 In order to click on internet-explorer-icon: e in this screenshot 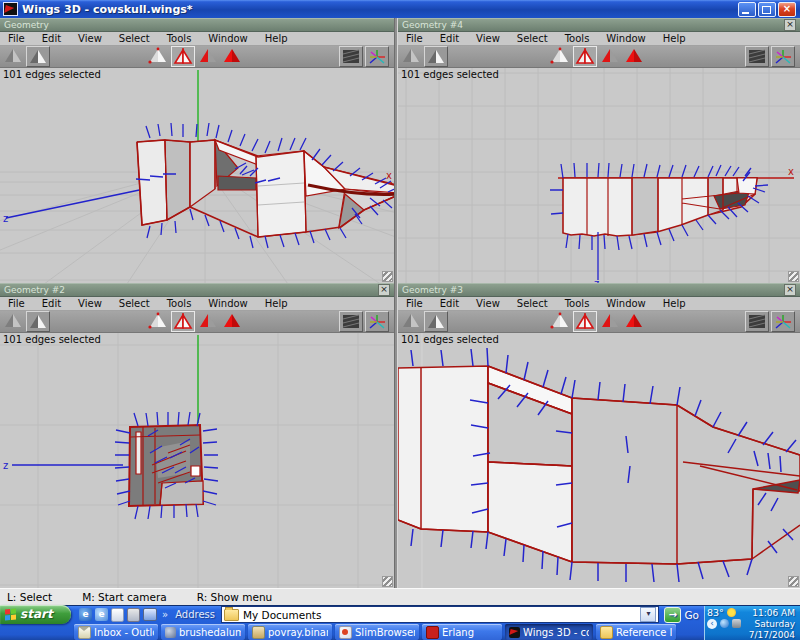, I will do `click(86, 614)`.